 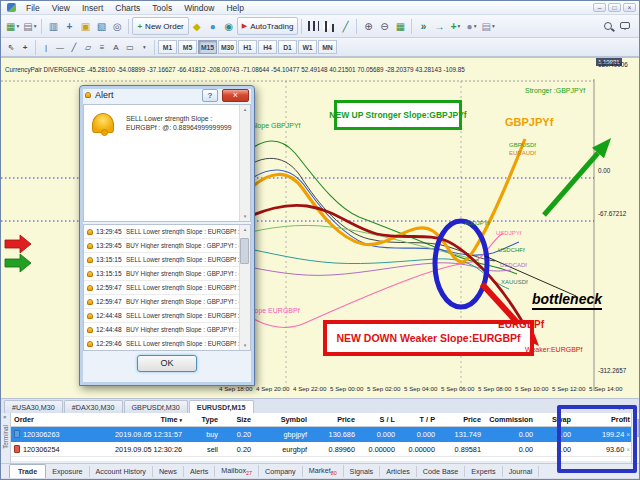 I want to click on col-type: Type, so click(x=203, y=420).